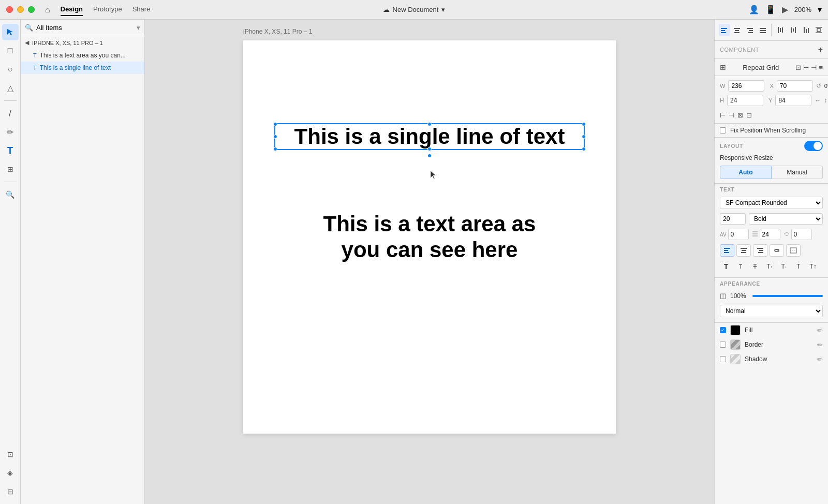 The height and width of the screenshot is (504, 828). Describe the element at coordinates (820, 9) in the screenshot. I see `zoom-dropdown-icon: ▾` at that location.